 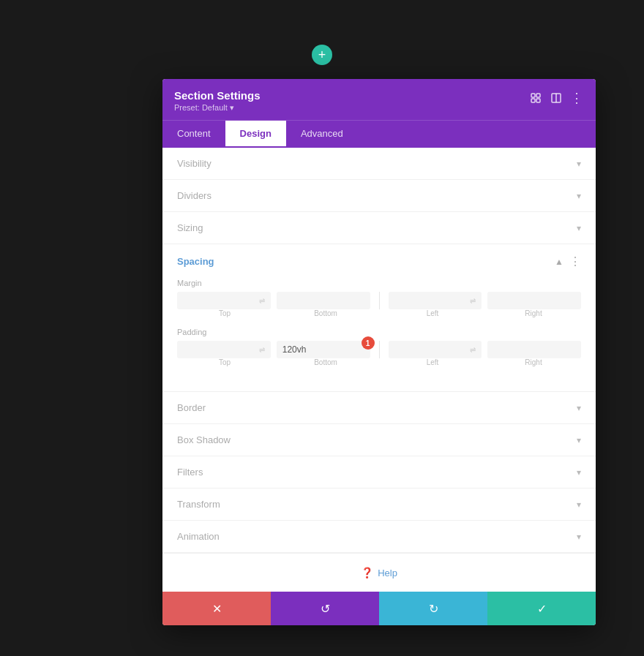 What do you see at coordinates (579, 537) in the screenshot?
I see `animation-chevron: ▾` at bounding box center [579, 537].